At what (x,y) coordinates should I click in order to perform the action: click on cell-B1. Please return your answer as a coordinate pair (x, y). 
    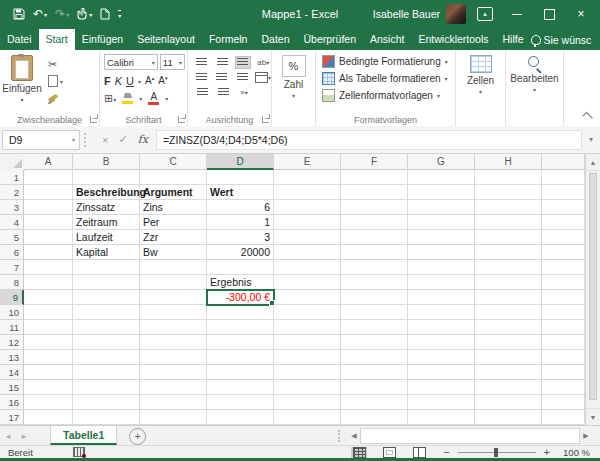
    Looking at the image, I should click on (106, 178).